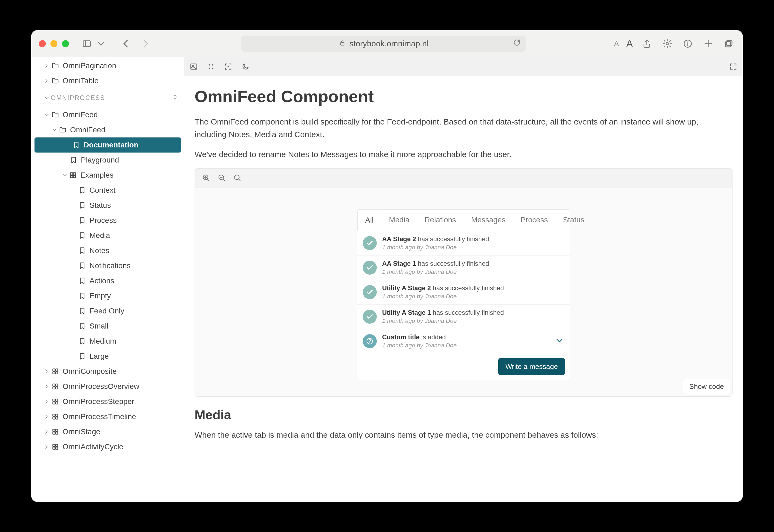  What do you see at coordinates (206, 178) in the screenshot?
I see `zoom-in-icon` at bounding box center [206, 178].